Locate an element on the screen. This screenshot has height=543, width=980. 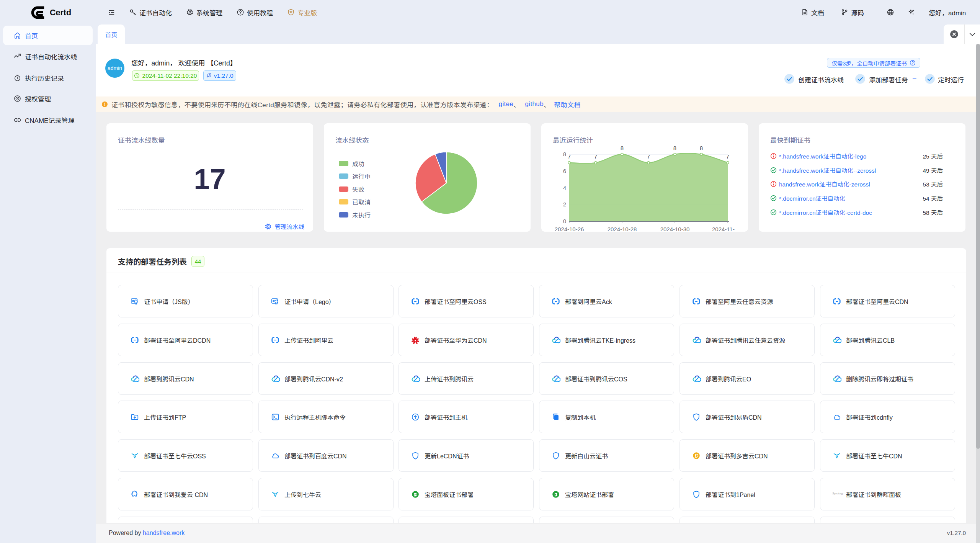
svg-text: 6 is located at coordinates (565, 171).